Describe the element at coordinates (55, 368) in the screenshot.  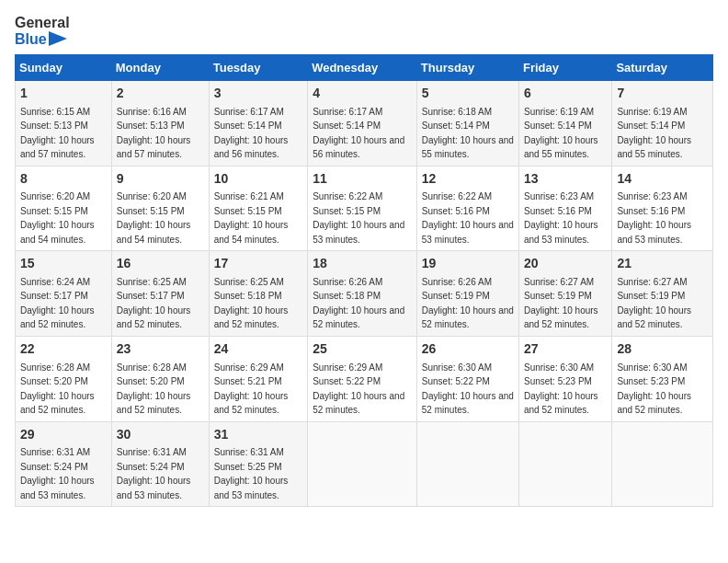
I see `day-sunrise: Sunrise: 6:28 AM` at that location.